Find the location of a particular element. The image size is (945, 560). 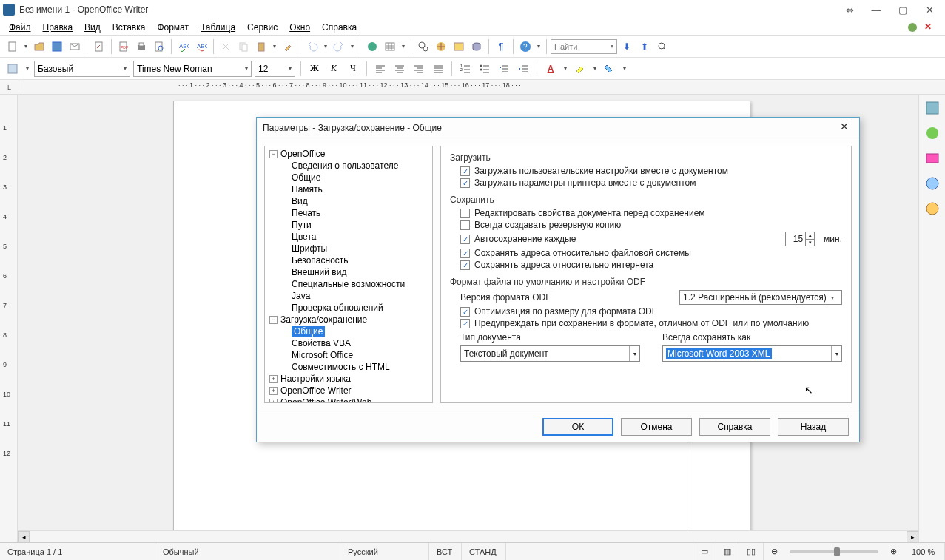

pdf-export-button: PDF is located at coordinates (124, 47).